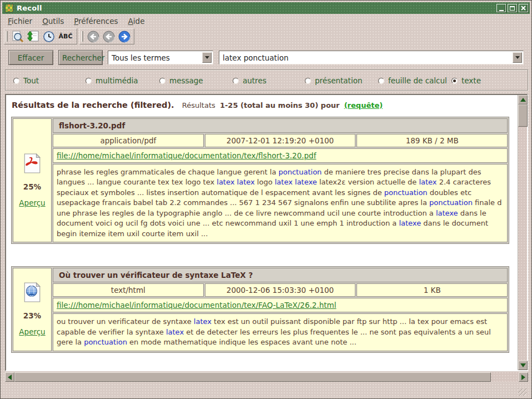 The height and width of the screenshot is (399, 532). Describe the element at coordinates (413, 81) in the screenshot. I see `filter-feuille-de-calcul: feuille de calcul` at that location.